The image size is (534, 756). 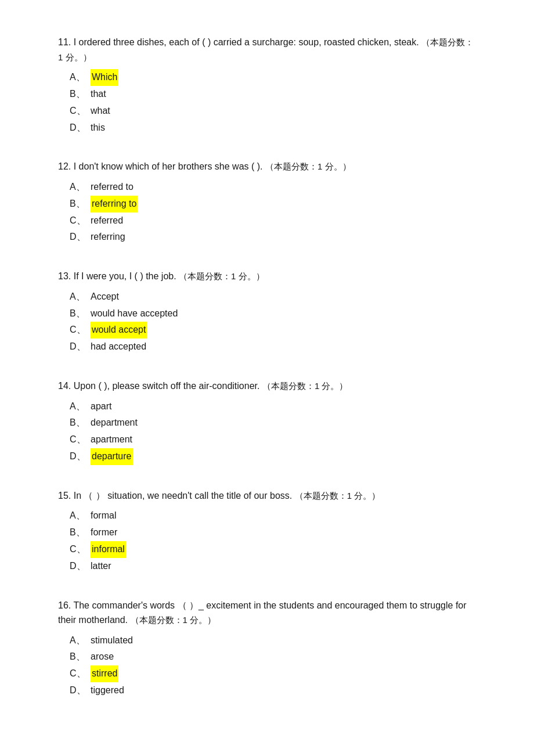 I want to click on option-text-15-0: formal, so click(x=103, y=516).